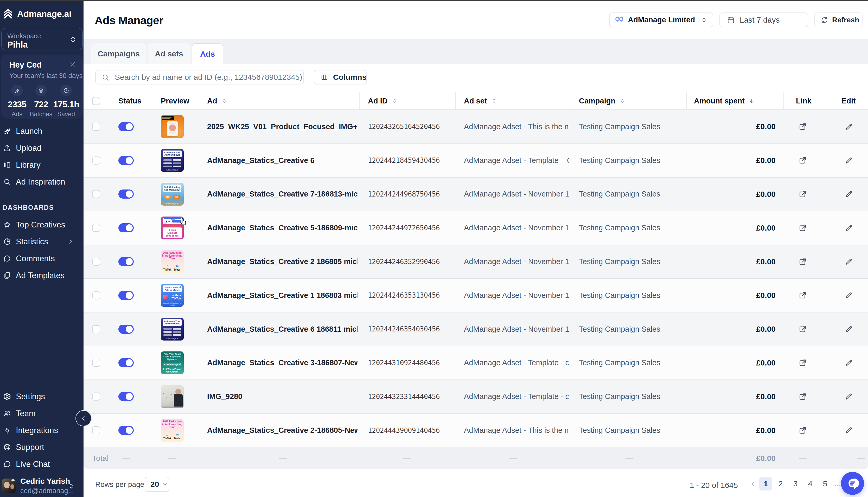 This screenshot has height=497, width=868. What do you see at coordinates (42, 131) in the screenshot?
I see `sidebar-item-launch: Launch` at bounding box center [42, 131].